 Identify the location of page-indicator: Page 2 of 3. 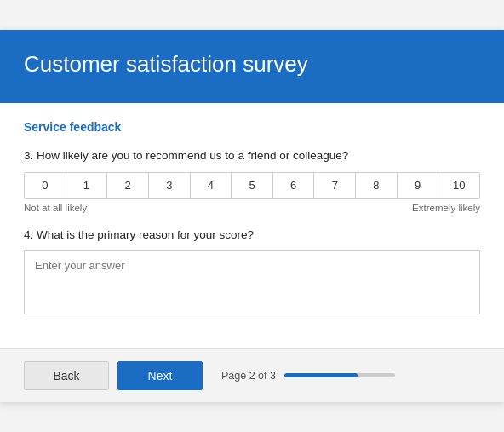
(308, 376).